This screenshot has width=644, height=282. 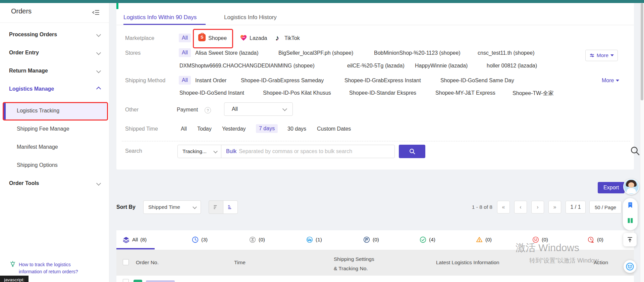 What do you see at coordinates (54, 23) in the screenshot?
I see `sidebar-divider` at bounding box center [54, 23].